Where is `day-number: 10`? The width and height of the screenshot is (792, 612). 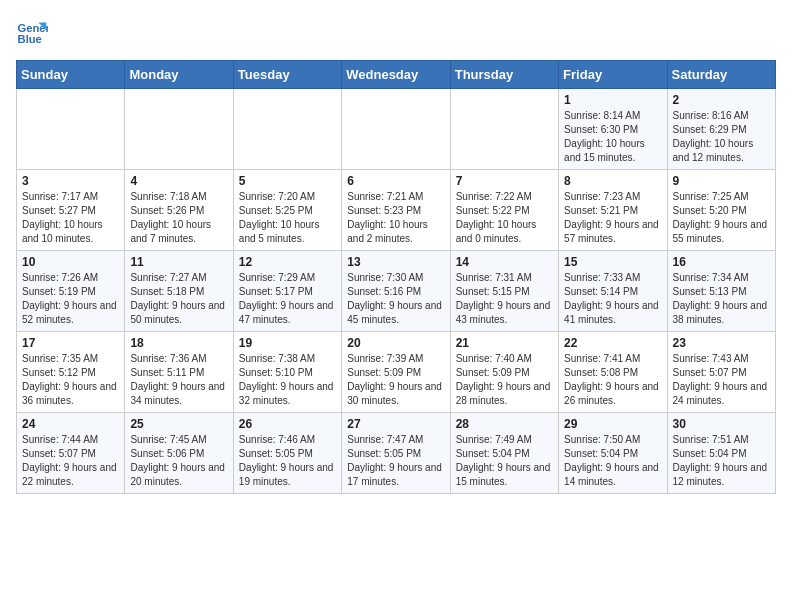
day-number: 10 is located at coordinates (70, 262).